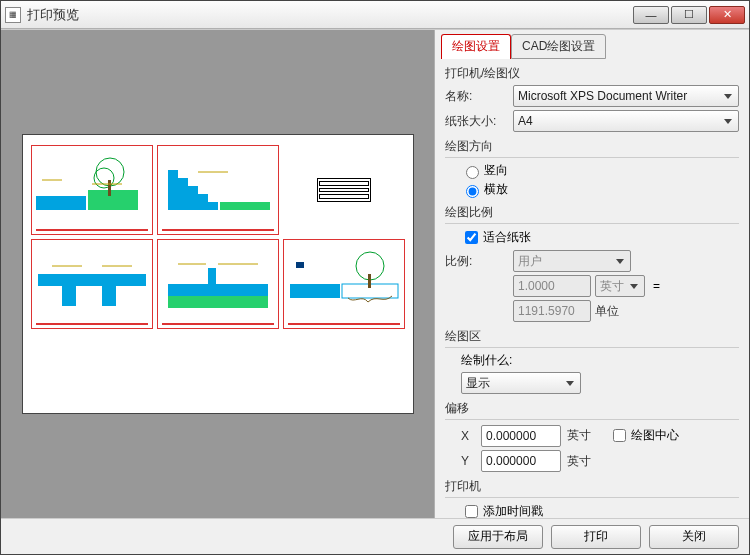 Image resolution: width=750 pixels, height=555 pixels. Describe the element at coordinates (626, 96) in the screenshot. I see `select-printer: Microsoft XPS Document Writer` at that location.